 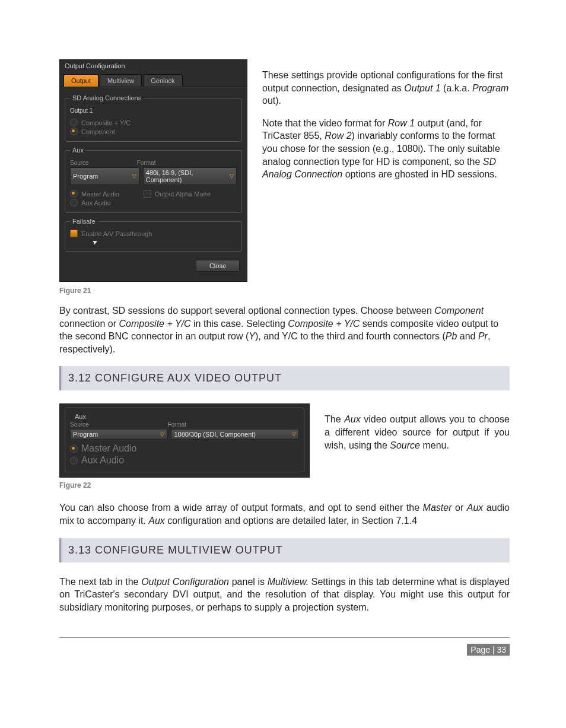 I want to click on tab-genlock: Genlock, so click(x=163, y=81).